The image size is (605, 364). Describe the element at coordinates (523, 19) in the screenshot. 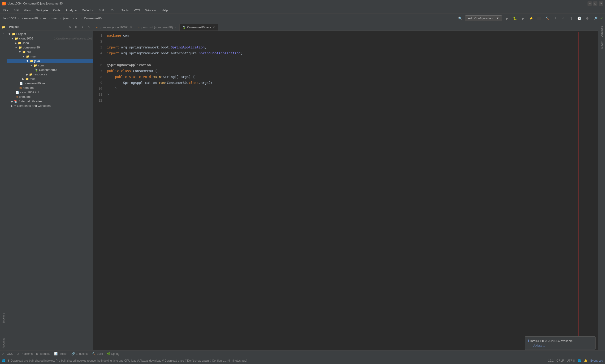

I see `run-with-coverage-button: ▶` at that location.